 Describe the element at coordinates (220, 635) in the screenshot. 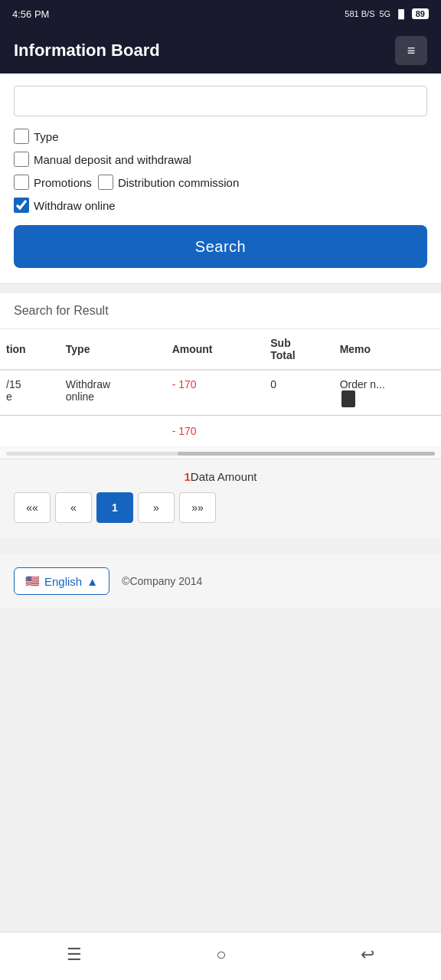

I see `bottom-spacer` at that location.